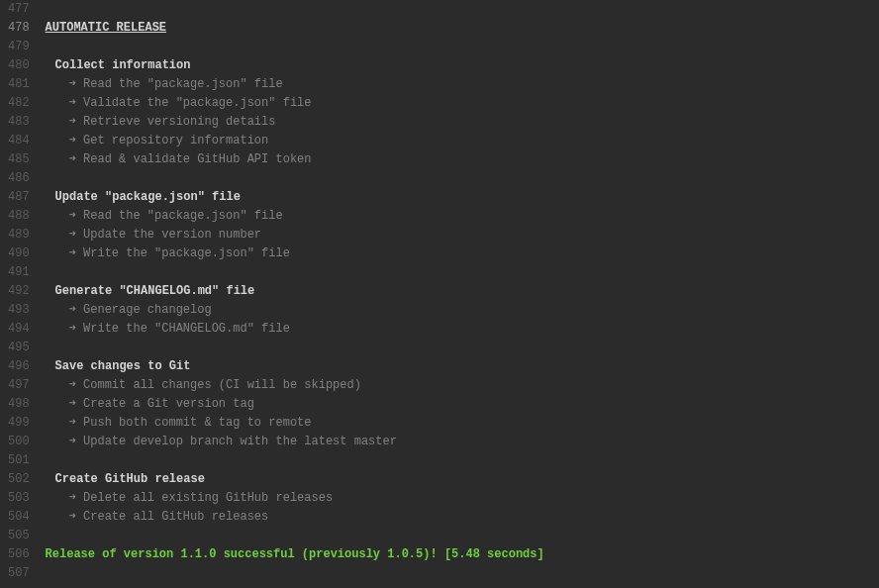  What do you see at coordinates (295, 554) in the screenshot?
I see `success-message: Release of version 1.1.0 successful (pre…` at bounding box center [295, 554].